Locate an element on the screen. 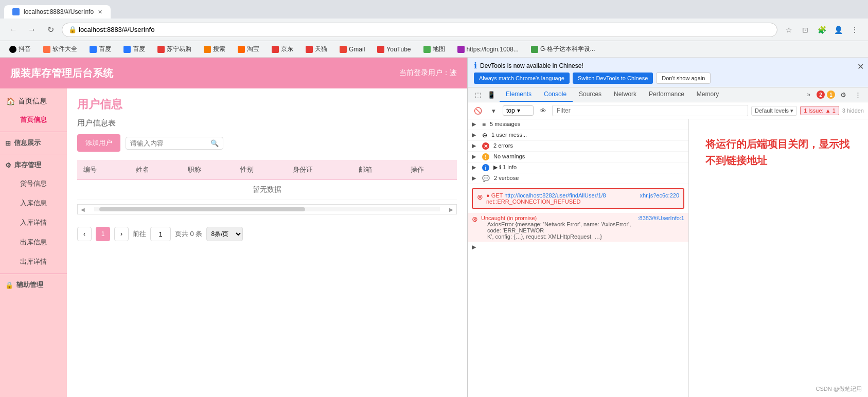 The image size is (868, 397). dont-show-button: Don't show again is located at coordinates (683, 78).